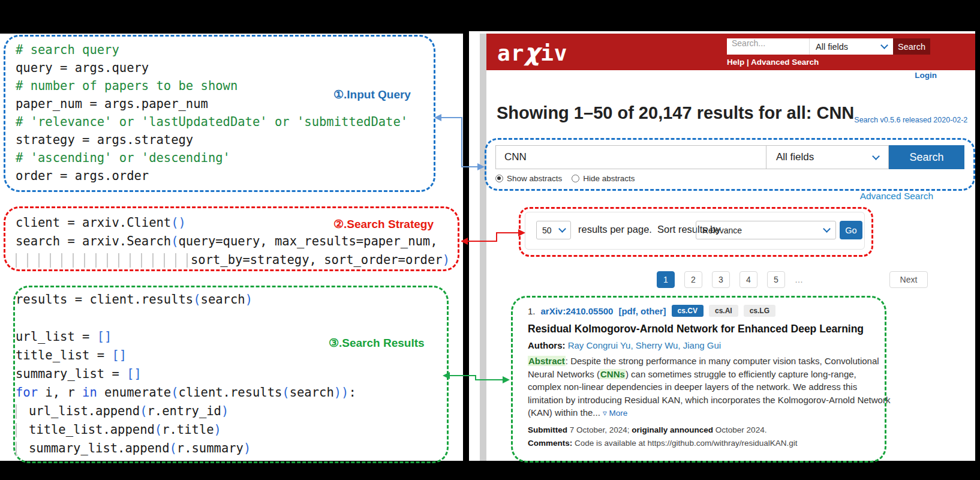 This screenshot has height=480, width=980. Describe the element at coordinates (186, 412) in the screenshot. I see `code-line: url_list.append(r.entry_id)` at that location.